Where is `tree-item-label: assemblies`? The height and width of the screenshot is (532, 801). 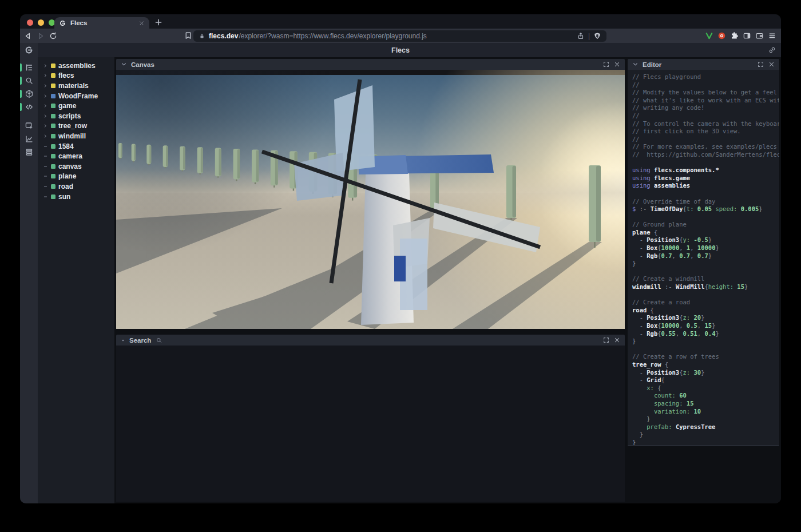
tree-item-label: assemblies is located at coordinates (77, 66).